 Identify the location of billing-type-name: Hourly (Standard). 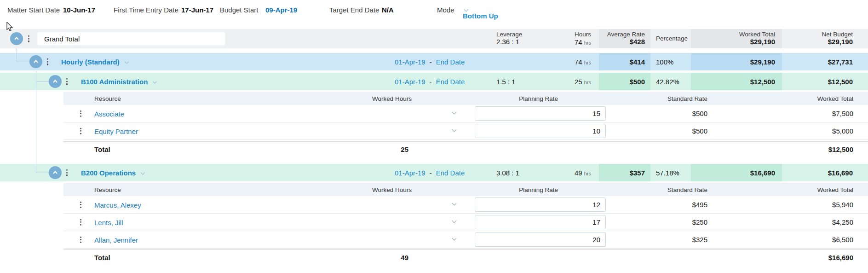
(96, 62).